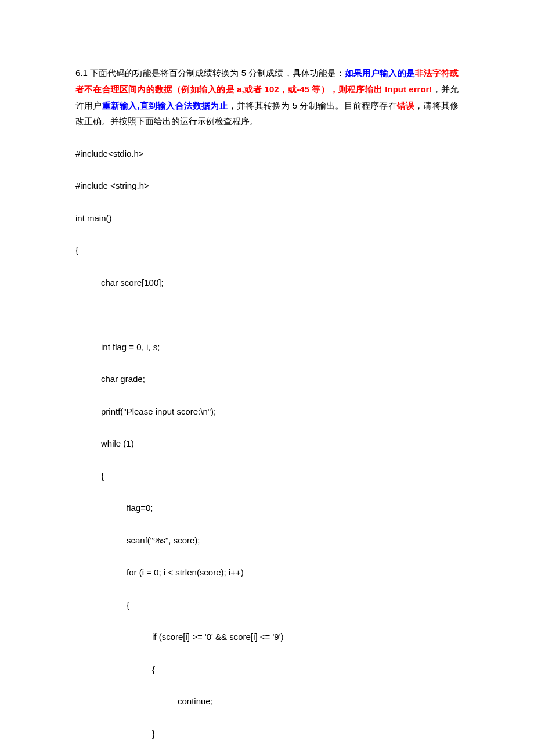 Image resolution: width=534 pixels, height=756 pixels. I want to click on intro-text-5: 重新输入,直到输入合法数据为止, so click(165, 106).